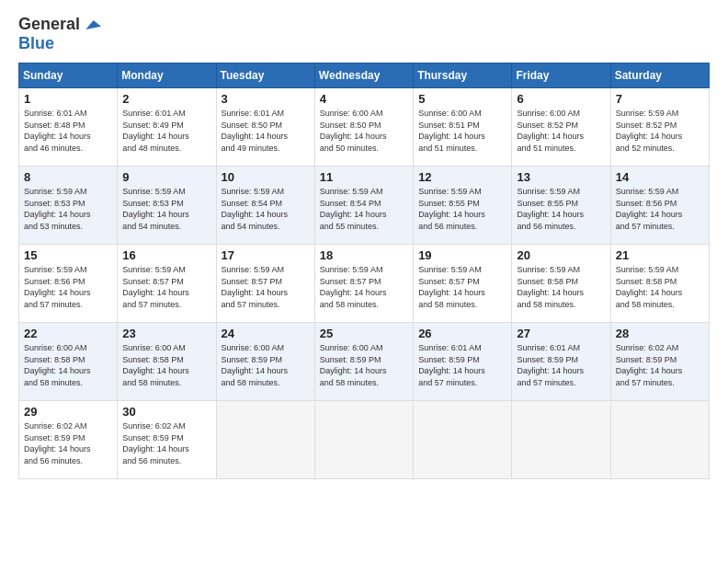 This screenshot has height=563, width=728. I want to click on day-info: Sunrise: 5:59 AM Sunset: 8:56 PM Dayligh…, so click(660, 209).